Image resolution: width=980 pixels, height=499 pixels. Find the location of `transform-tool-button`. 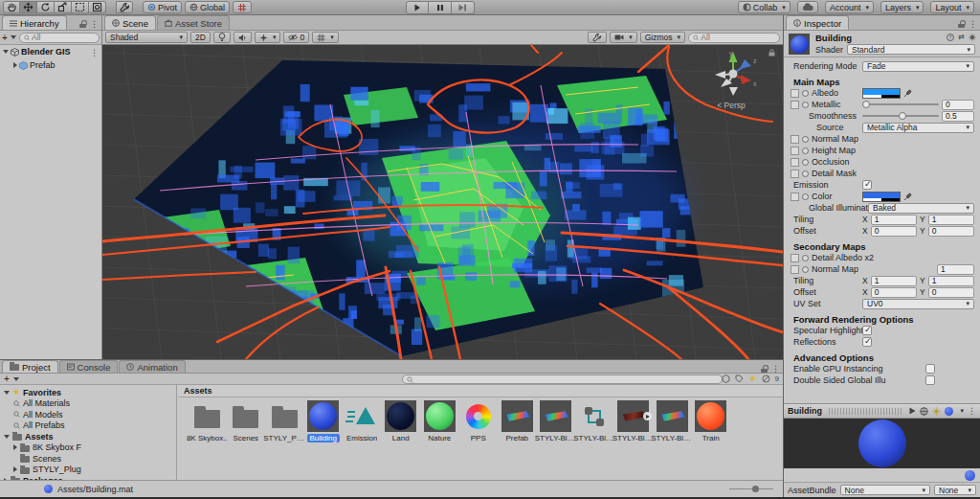

transform-tool-button is located at coordinates (98, 8).